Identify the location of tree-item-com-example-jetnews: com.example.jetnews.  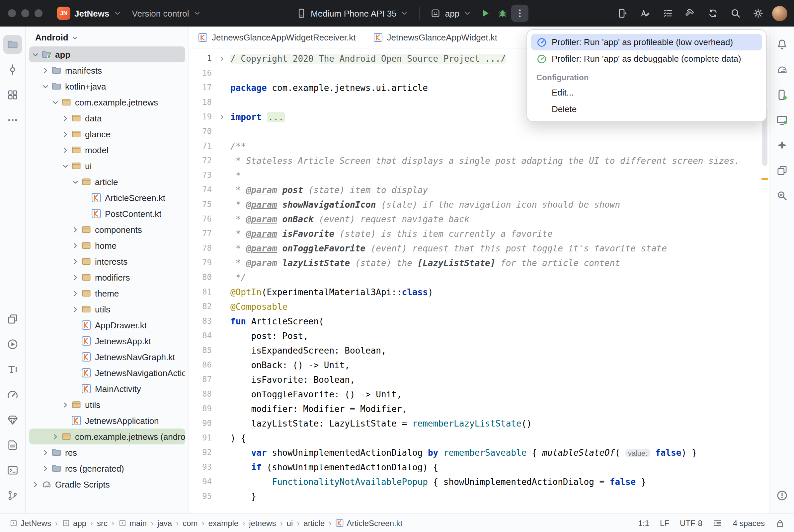
(107, 102).